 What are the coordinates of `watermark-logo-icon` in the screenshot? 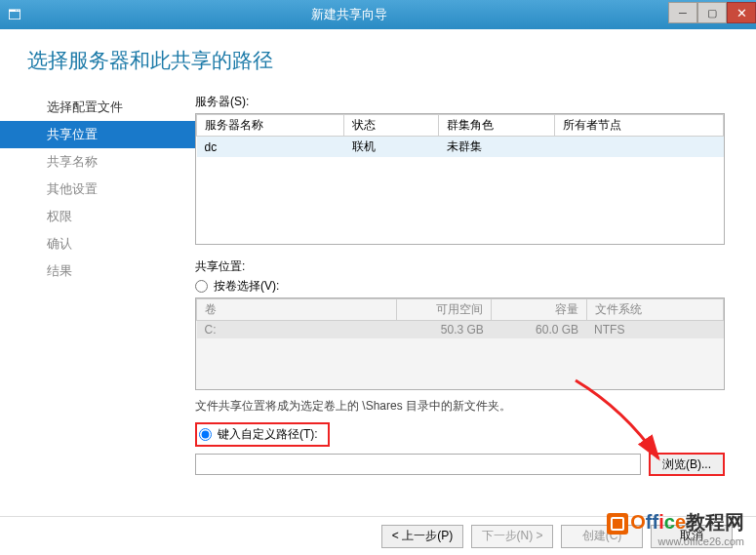 It's located at (617, 524).